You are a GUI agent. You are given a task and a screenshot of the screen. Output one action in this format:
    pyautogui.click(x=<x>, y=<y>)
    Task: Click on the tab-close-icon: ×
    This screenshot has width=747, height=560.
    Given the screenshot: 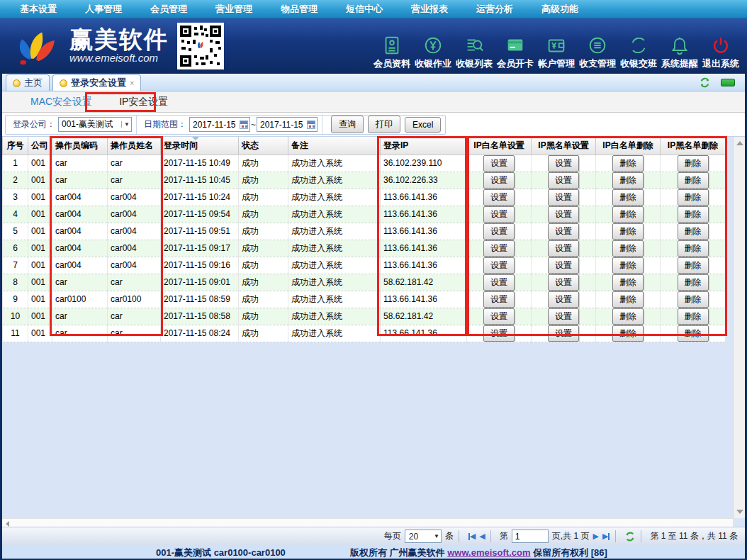 What is the action you would take?
    pyautogui.click(x=132, y=83)
    